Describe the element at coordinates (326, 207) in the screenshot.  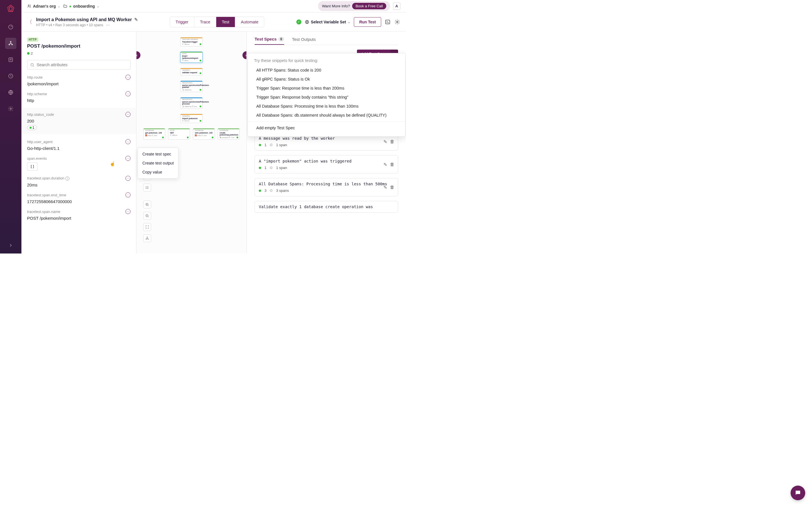
I see `spec-card: Validate exactly 1 database create opera…` at that location.